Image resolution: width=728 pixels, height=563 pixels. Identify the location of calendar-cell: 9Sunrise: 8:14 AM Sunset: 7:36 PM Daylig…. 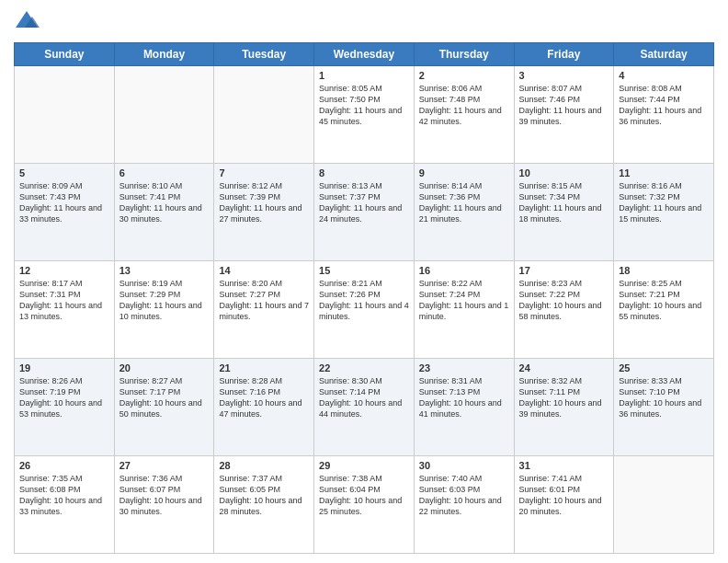
(463, 213).